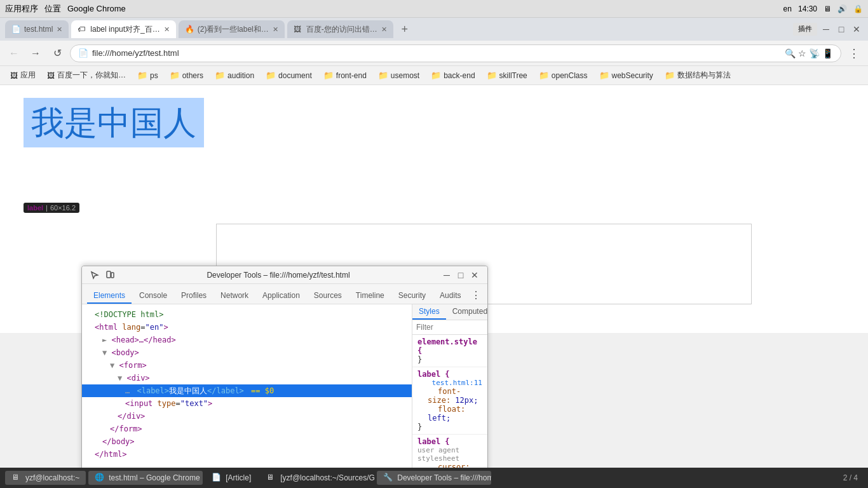 This screenshot has width=868, height=488. I want to click on taskbar-item-chrome: 🌐 test.html – Google Chrome, so click(146, 478).